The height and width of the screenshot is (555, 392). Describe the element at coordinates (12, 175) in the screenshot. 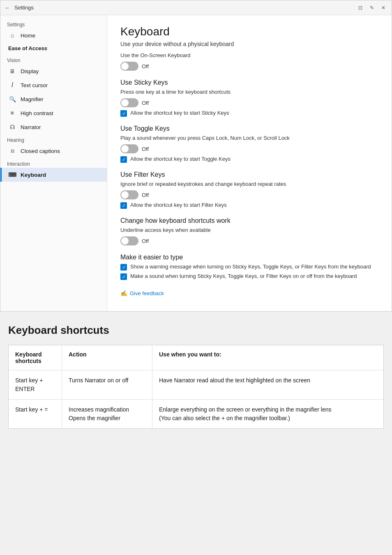

I see `keyboard-icon: ⌨` at that location.